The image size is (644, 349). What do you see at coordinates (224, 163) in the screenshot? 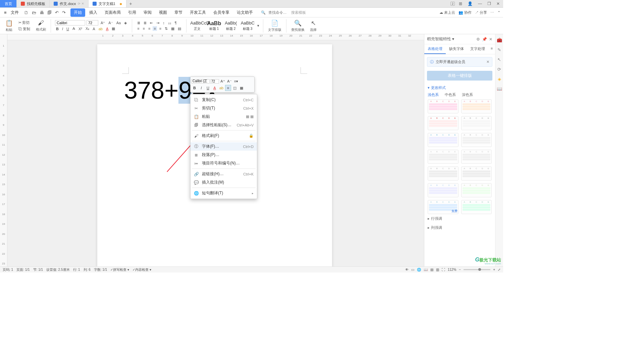
I see `ctx-bullets: ≔项目符号和编号(N)…` at bounding box center [224, 163].